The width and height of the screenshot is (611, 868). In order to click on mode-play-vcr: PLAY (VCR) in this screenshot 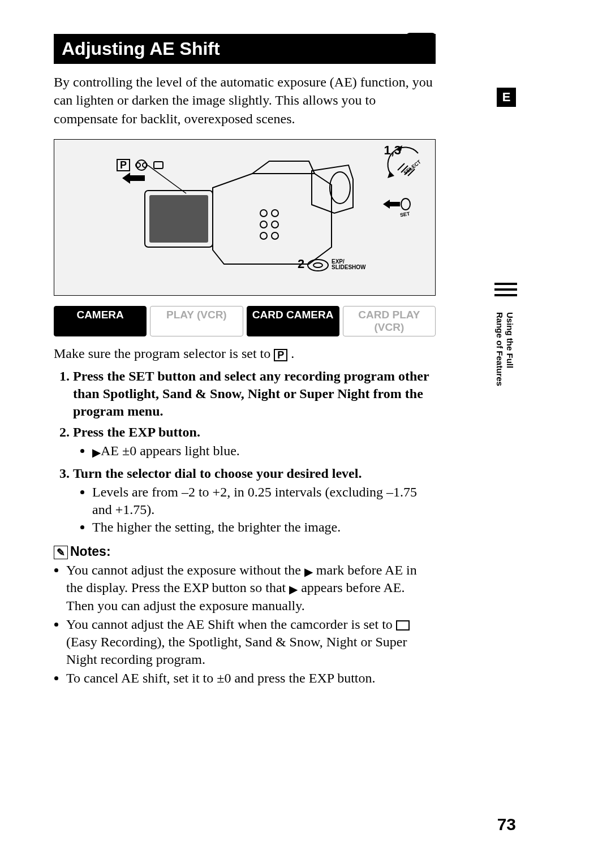, I will do `click(196, 321)`.